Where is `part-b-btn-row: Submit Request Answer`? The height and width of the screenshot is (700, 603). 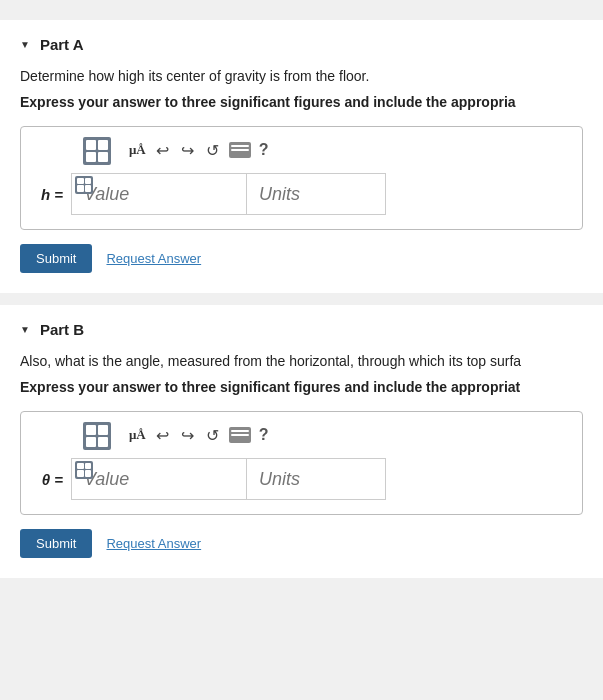
part-b-btn-row: Submit Request Answer is located at coordinates (302, 544).